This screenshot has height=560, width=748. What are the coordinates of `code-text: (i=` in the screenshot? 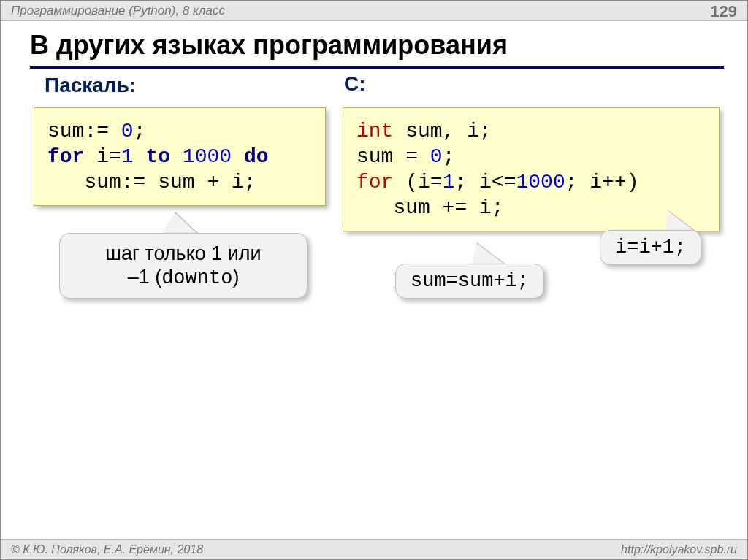 It's located at (418, 183).